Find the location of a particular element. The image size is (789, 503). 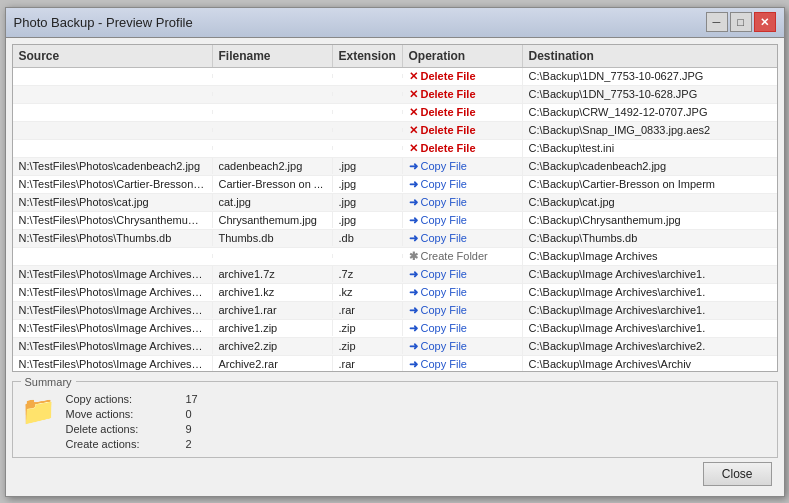

cell-filename: Thumbs.db is located at coordinates (273, 238).